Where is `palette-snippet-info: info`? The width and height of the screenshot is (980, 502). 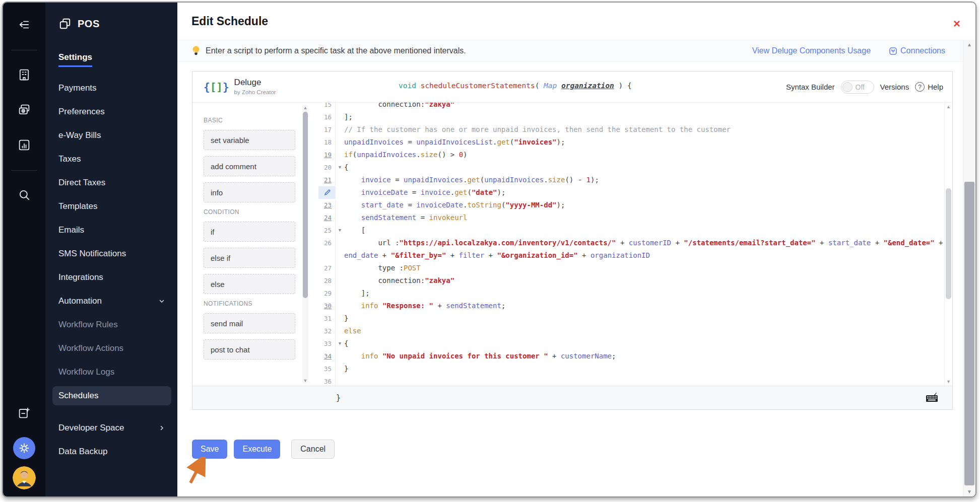
palette-snippet-info: info is located at coordinates (249, 192).